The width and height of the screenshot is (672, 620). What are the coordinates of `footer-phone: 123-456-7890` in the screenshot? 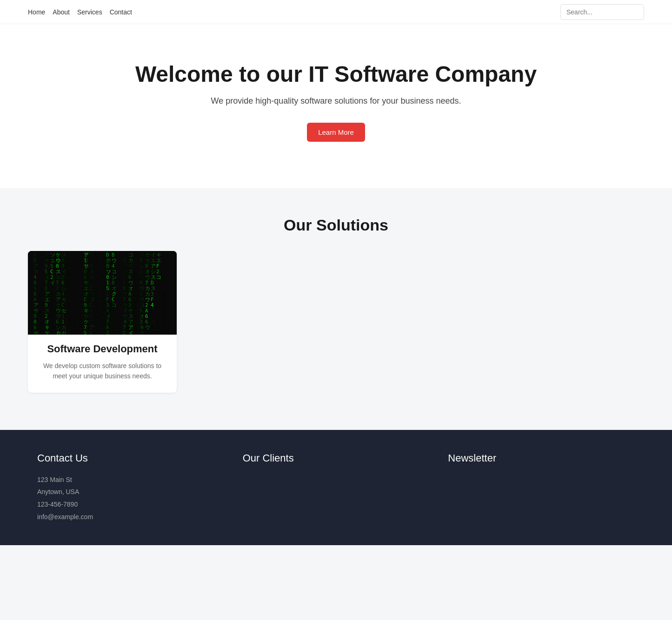 It's located at (58, 504).